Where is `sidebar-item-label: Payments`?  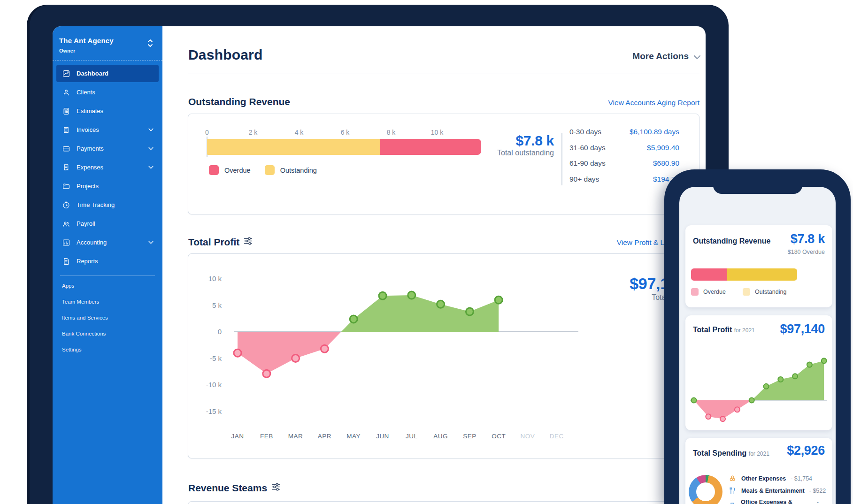
sidebar-item-label: Payments is located at coordinates (90, 148).